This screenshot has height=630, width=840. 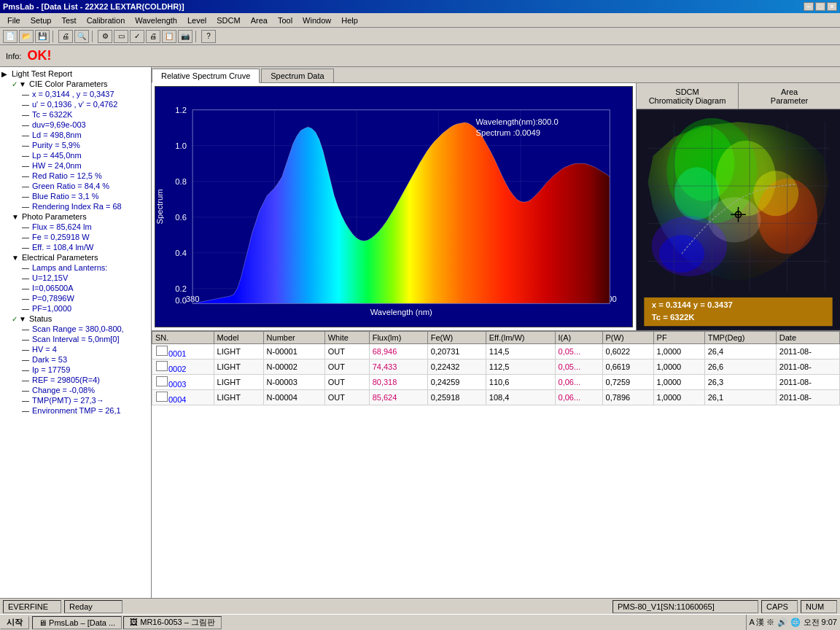 What do you see at coordinates (153, 36) in the screenshot?
I see `toolbar-print2: 🖨` at bounding box center [153, 36].